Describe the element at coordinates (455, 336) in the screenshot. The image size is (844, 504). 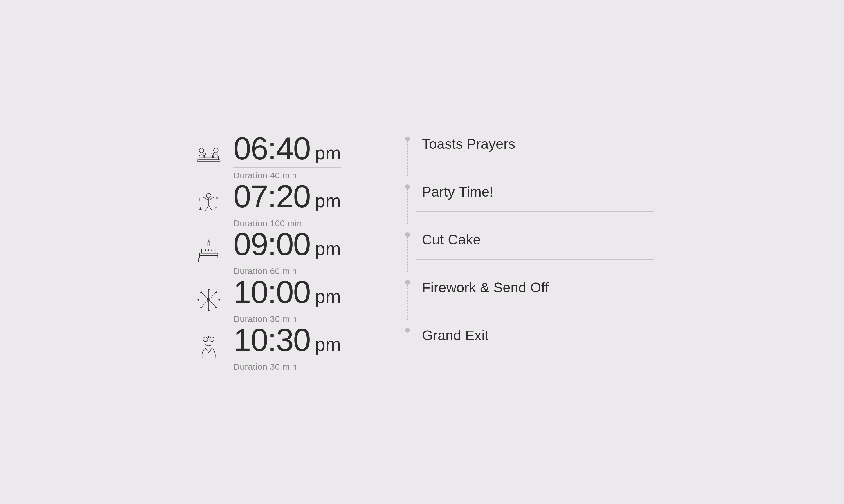
I see `event-name-exit: Grand Exit` at that location.